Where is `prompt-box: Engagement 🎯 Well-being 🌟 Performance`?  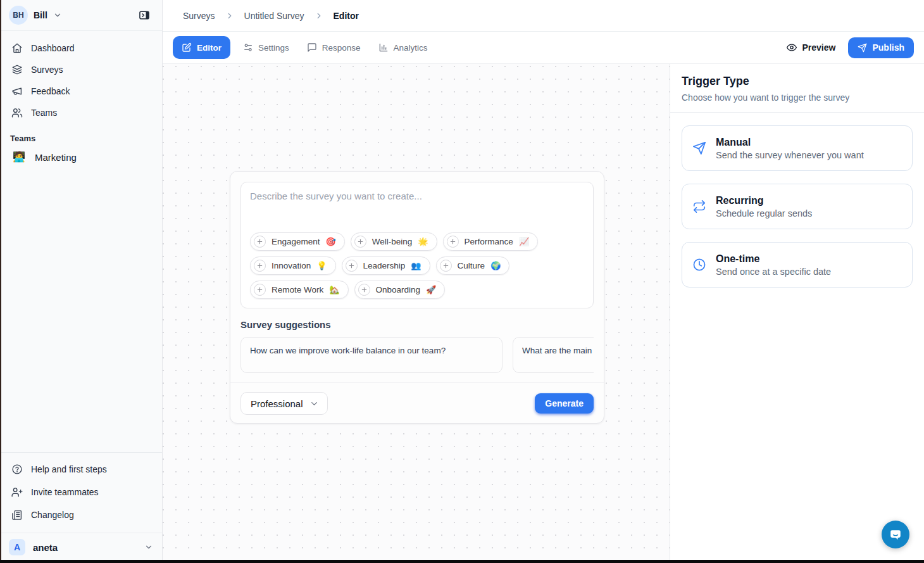
prompt-box: Engagement 🎯 Well-being 🌟 Performance is located at coordinates (417, 245).